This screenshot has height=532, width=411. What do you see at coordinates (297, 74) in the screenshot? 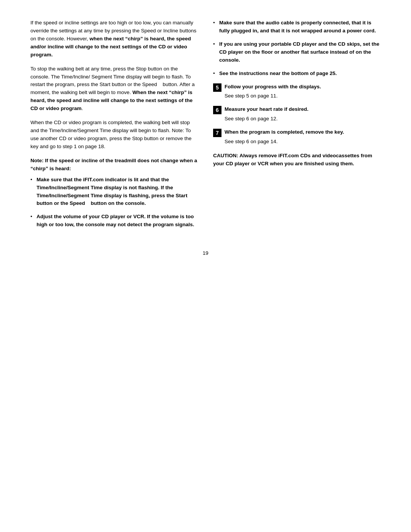
I see `right-bullet-3: See the instructions near the bottom of …` at bounding box center [297, 74].